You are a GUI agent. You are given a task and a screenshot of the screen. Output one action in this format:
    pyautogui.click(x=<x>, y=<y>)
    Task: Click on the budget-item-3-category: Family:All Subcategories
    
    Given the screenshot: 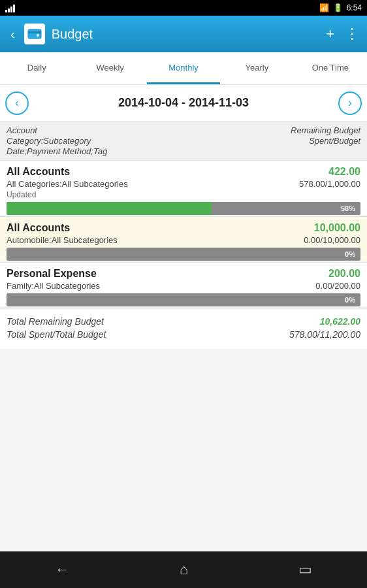 What is the action you would take?
    pyautogui.click(x=54, y=286)
    